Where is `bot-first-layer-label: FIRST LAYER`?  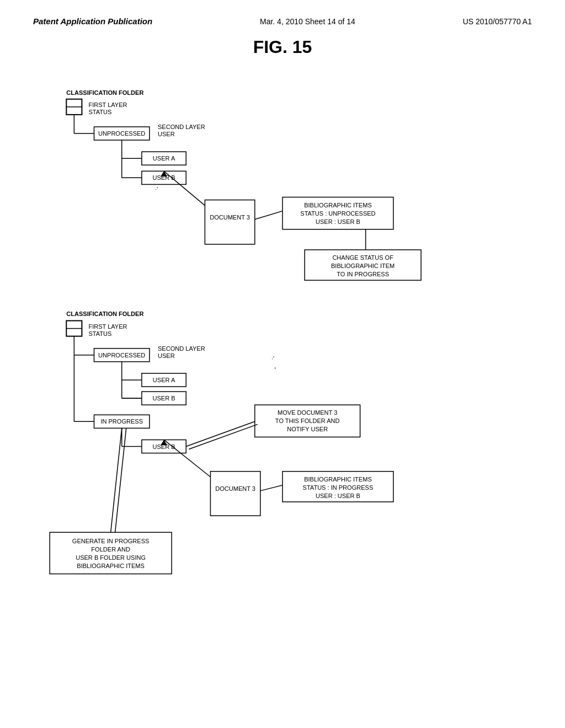
bot-first-layer-label: FIRST LAYER is located at coordinates (108, 326).